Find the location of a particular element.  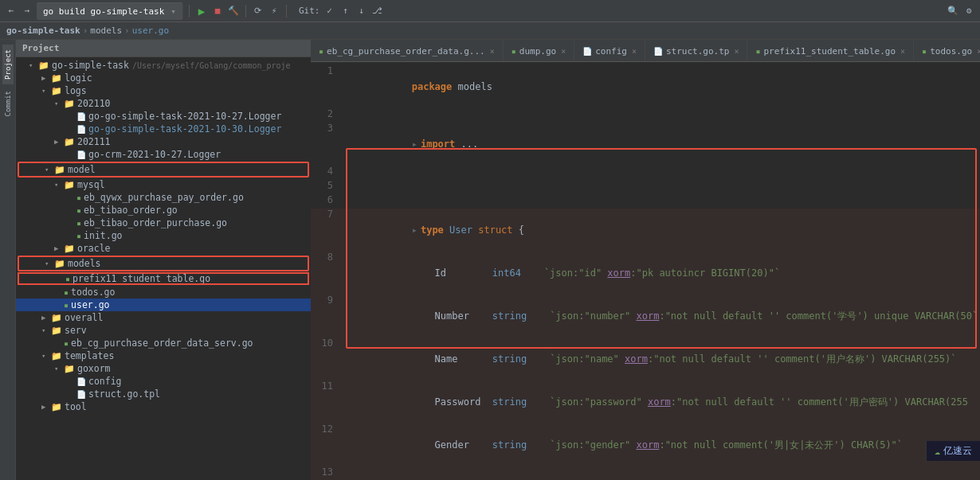

watermark: ☁ 亿速云 is located at coordinates (953, 451).